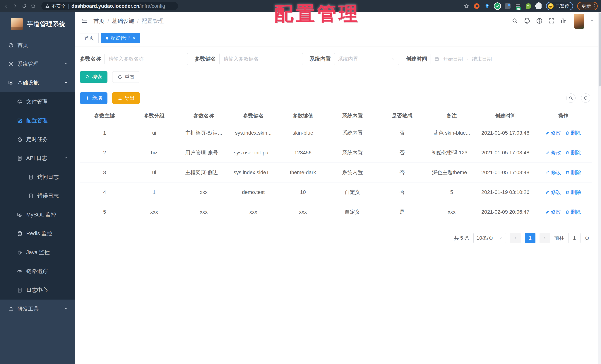  Describe the element at coordinates (515, 21) in the screenshot. I see `search-icon` at that location.